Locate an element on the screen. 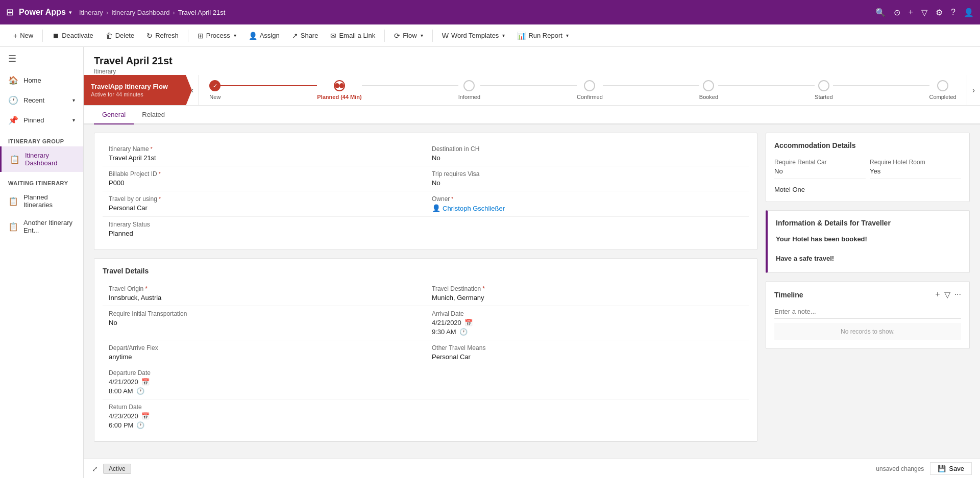 This screenshot has height=478, width=980. require-hotel-room-value: Yes is located at coordinates (916, 171).